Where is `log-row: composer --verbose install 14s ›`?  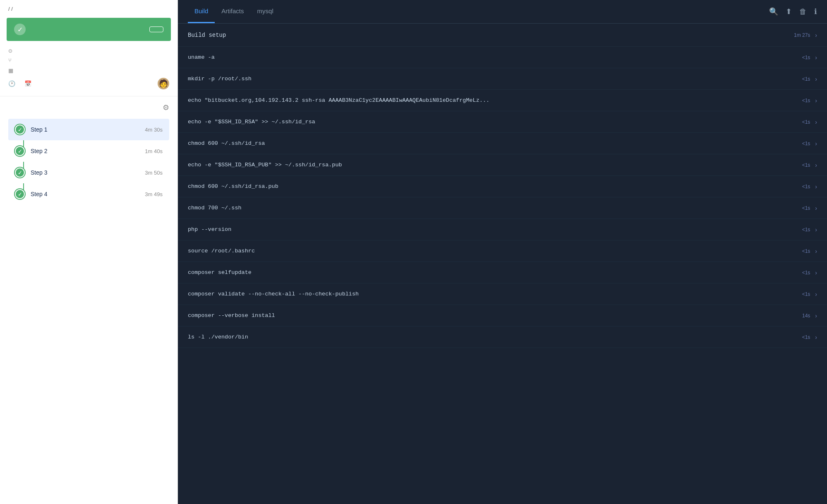
log-row: composer --verbose install 14s › is located at coordinates (502, 316).